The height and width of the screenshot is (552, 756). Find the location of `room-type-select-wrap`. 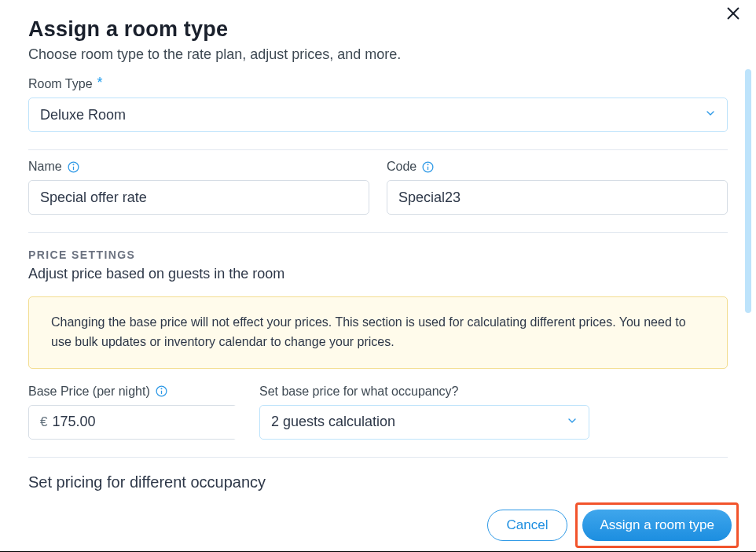

room-type-select-wrap is located at coordinates (378, 115).